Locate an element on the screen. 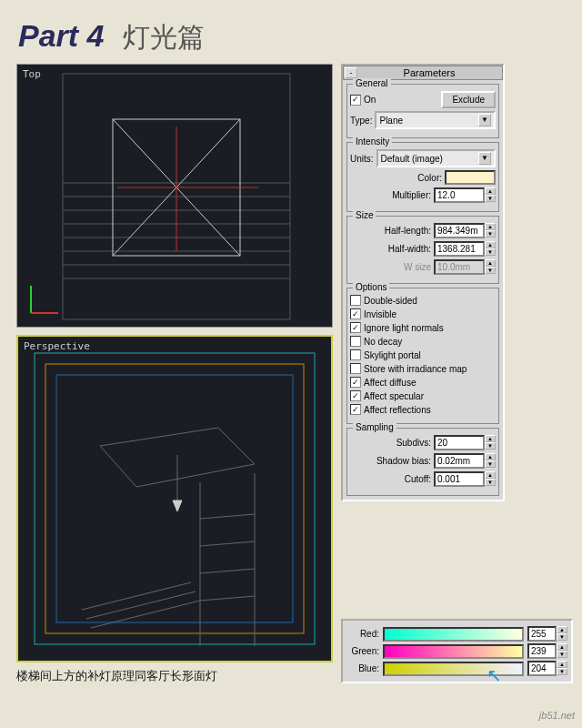 The image size is (582, 728). shadow-bias-label: Shadow bias: is located at coordinates (404, 460).